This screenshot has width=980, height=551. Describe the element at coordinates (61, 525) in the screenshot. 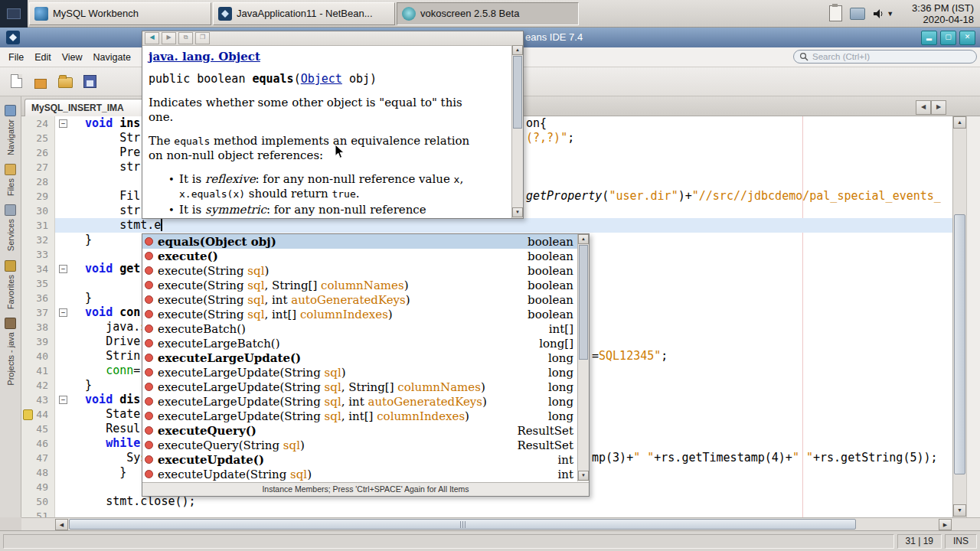

I see `scroll-left-icon: ◀` at that location.